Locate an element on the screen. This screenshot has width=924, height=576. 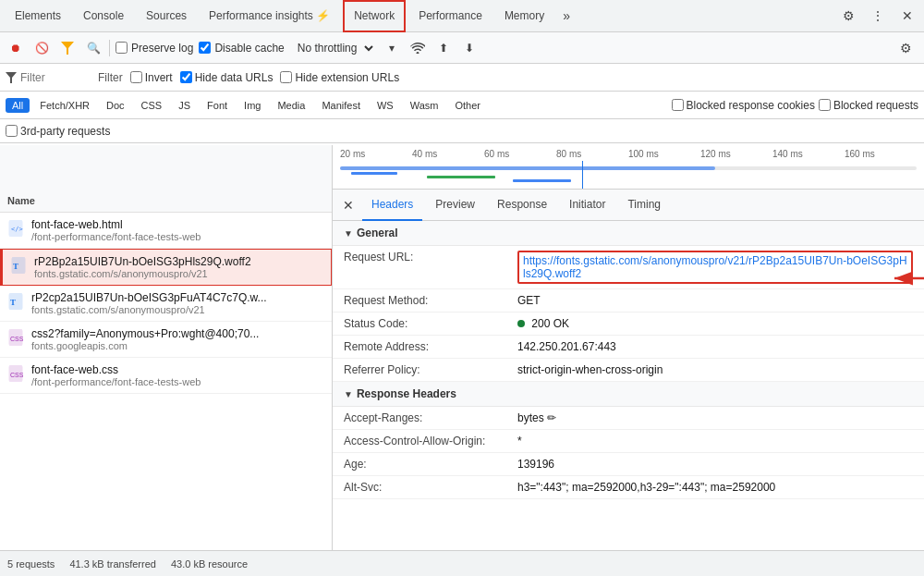
timeline-bar: 20 ms 40 ms 60 ms 80 ms 100 ms 120 ms 14… is located at coordinates (462, 166).